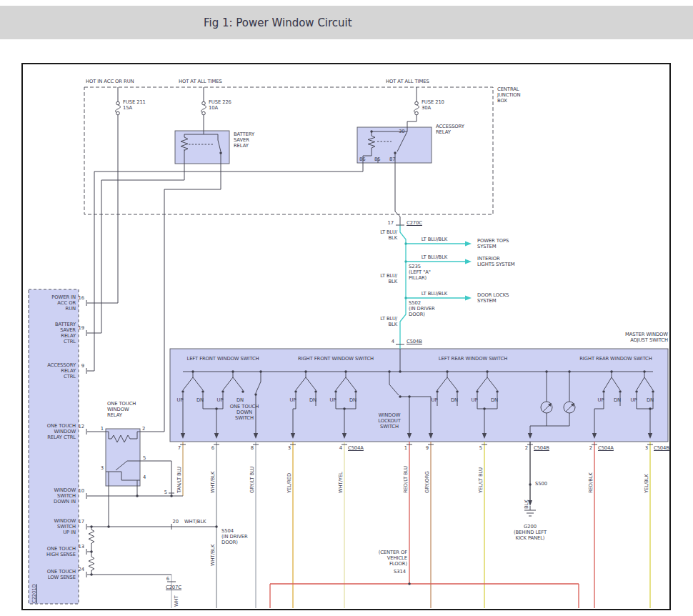 The height and width of the screenshot is (616, 693). Describe the element at coordinates (213, 448) in the screenshot. I see `pin-6: 6` at that location.